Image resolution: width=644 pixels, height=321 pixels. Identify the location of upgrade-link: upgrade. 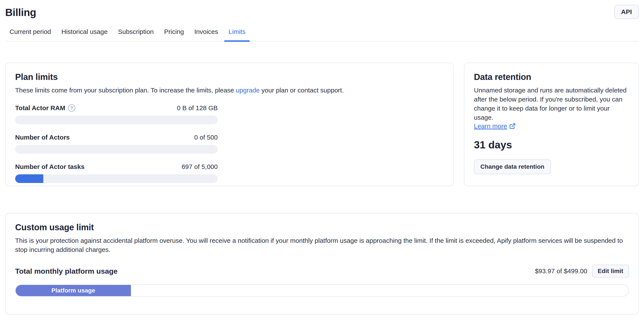
(248, 90).